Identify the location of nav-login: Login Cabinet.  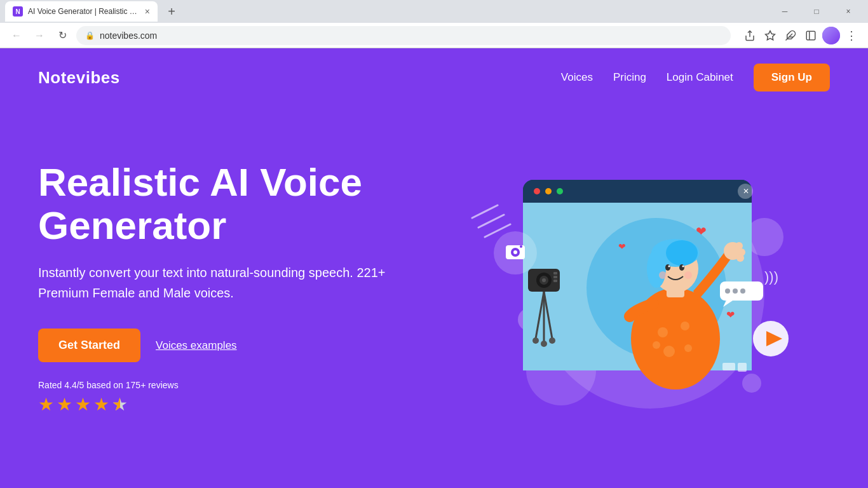
(700, 78).